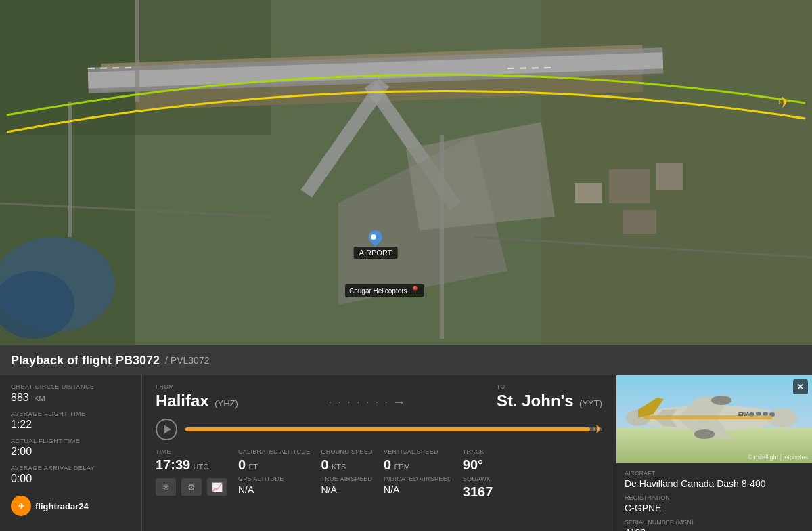 This screenshot has width=812, height=531. What do you see at coordinates (202, 467) in the screenshot?
I see `time-unit: UTC` at bounding box center [202, 467].